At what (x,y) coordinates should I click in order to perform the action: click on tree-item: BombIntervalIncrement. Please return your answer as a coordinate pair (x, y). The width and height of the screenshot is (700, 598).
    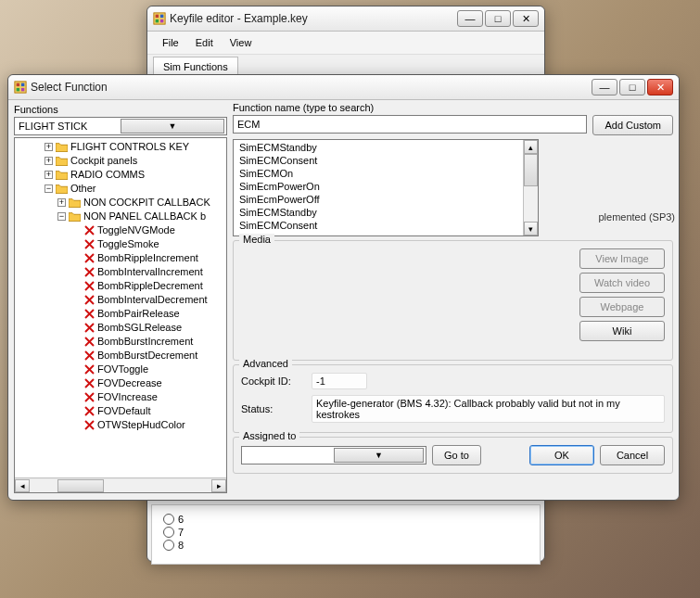
    Looking at the image, I should click on (121, 273).